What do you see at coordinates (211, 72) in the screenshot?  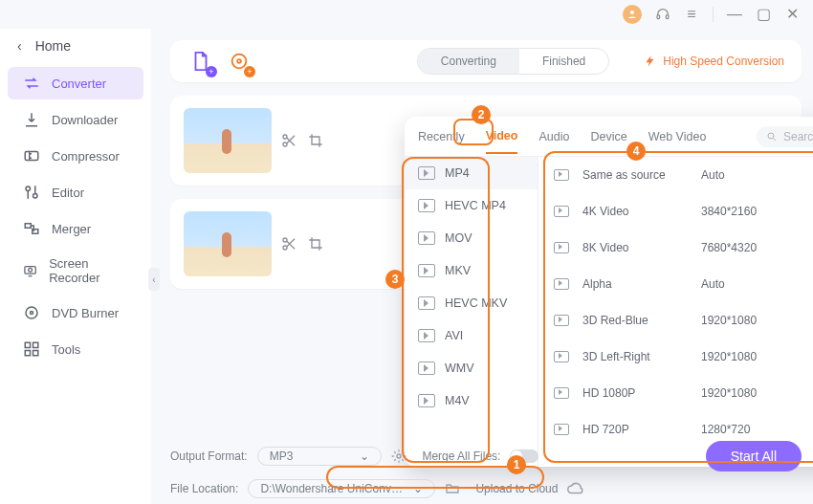 I see `plus-icon: +` at bounding box center [211, 72].